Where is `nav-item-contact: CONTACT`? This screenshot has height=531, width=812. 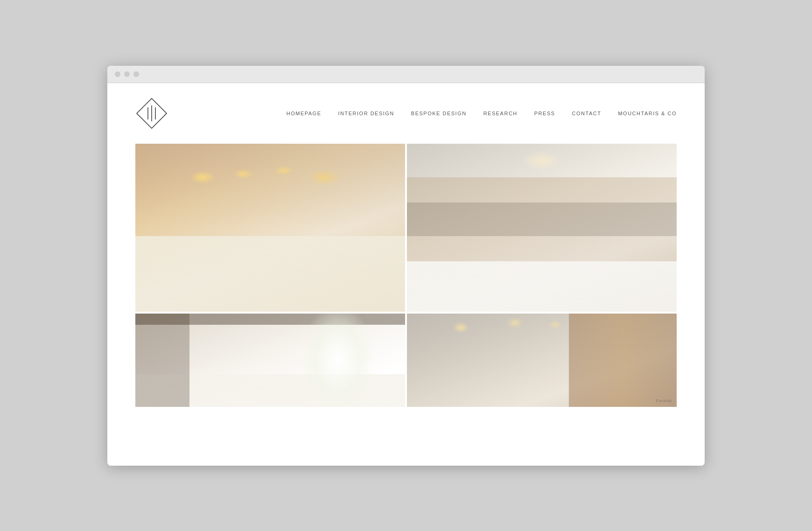
nav-item-contact: CONTACT is located at coordinates (587, 113).